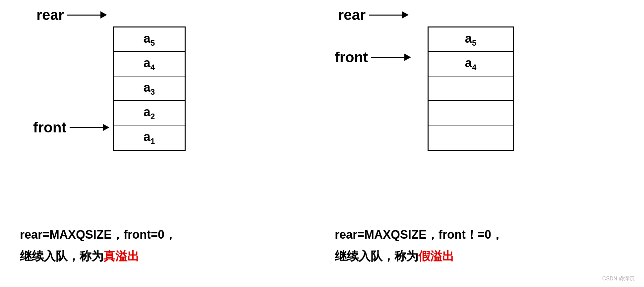  Describe the element at coordinates (618, 279) in the screenshot. I see `watermark: CSDN @浮沉` at that location.